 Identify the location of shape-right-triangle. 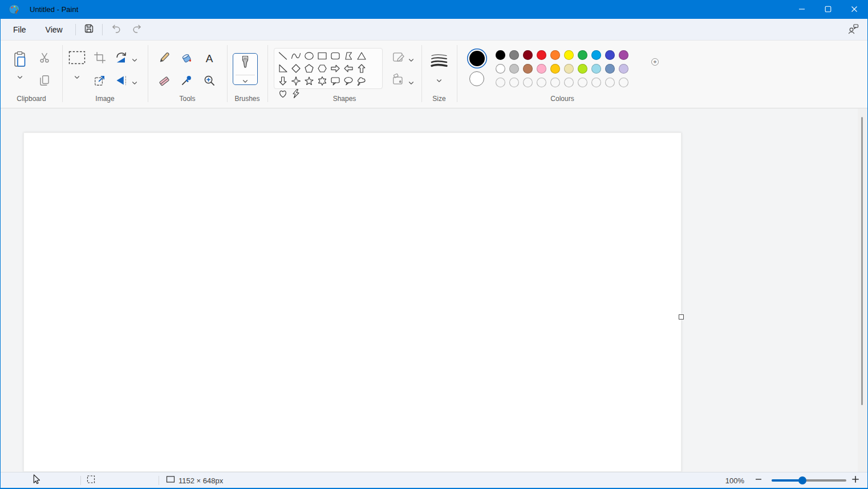
(283, 68).